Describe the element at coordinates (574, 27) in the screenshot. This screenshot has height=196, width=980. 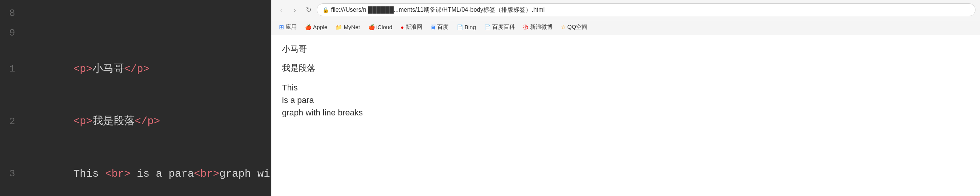
I see `bookmark-qq: ☆ QQ空间` at that location.